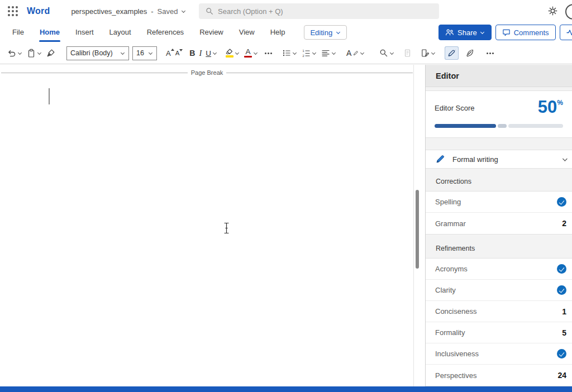 This screenshot has width=572, height=392. Describe the element at coordinates (450, 333) in the screenshot. I see `category-label: Formality` at that location.